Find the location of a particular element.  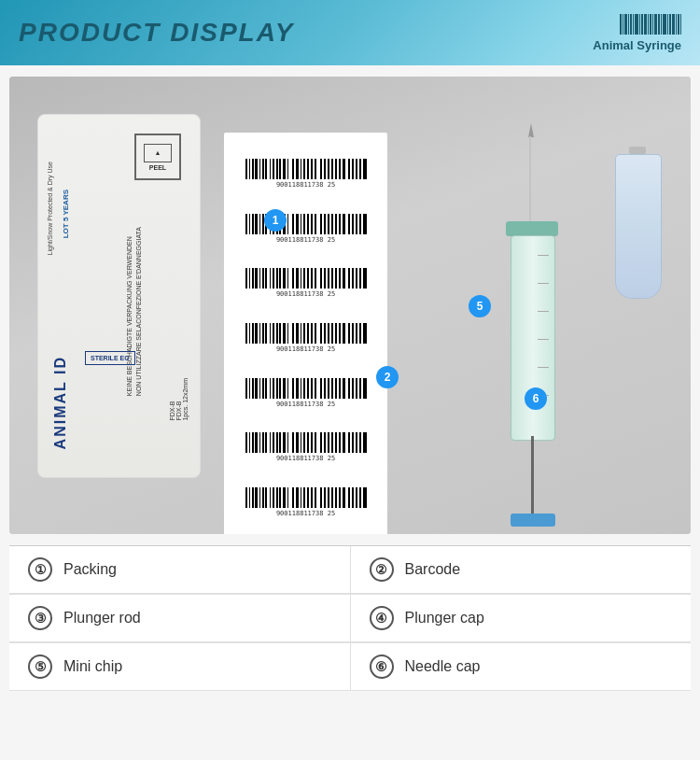

barcode-sheet: 900118811738 25 900118811738 25 90011881… is located at coordinates (306, 333).